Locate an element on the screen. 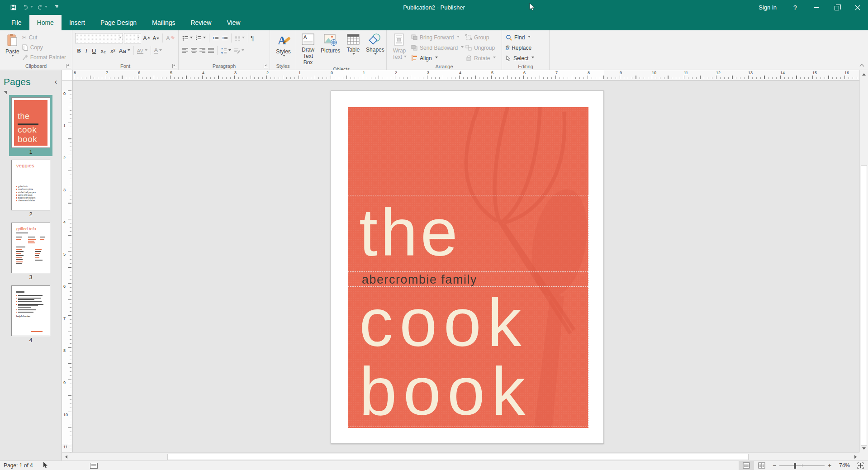 The height and width of the screenshot is (470, 868). numbering-icon is located at coordinates (199, 38).